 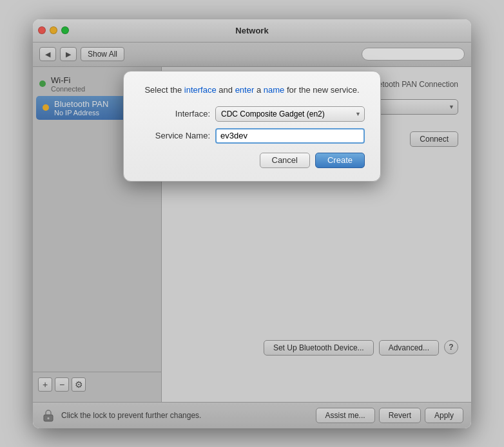 What do you see at coordinates (340, 160) in the screenshot?
I see `create-button: Create` at bounding box center [340, 160].